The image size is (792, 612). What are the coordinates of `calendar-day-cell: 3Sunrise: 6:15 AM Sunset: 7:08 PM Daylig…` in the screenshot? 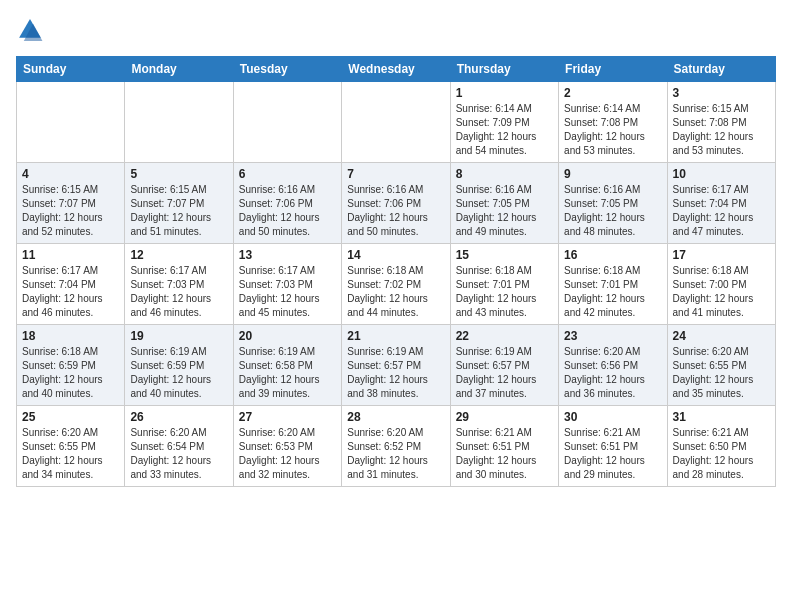 It's located at (721, 122).